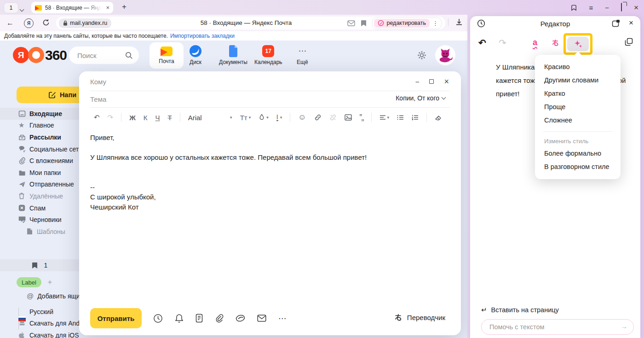  What do you see at coordinates (446, 82) in the screenshot?
I see `compose-close-icon: ×` at bounding box center [446, 82].